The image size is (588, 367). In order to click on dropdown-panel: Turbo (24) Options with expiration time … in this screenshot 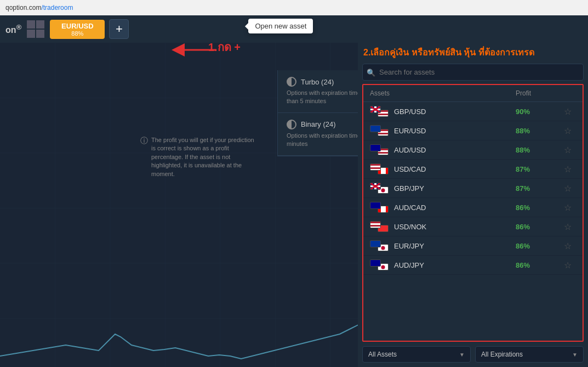, I will do `click(318, 113)`.